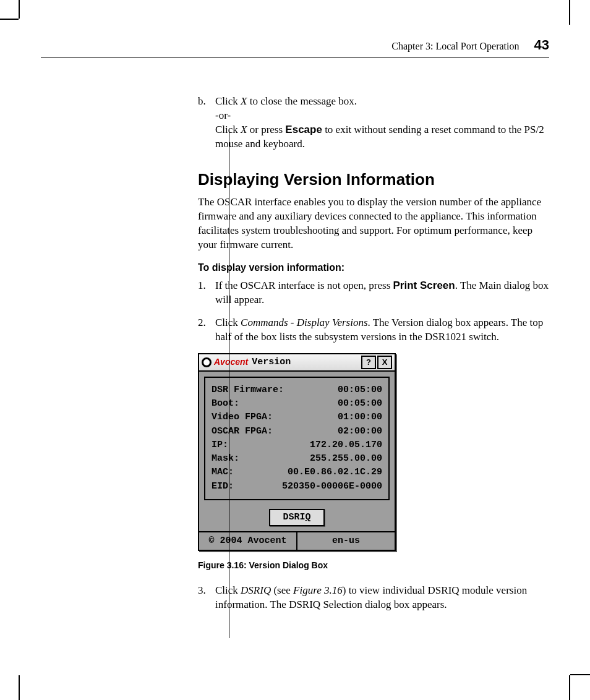 This screenshot has width=590, height=700. Describe the element at coordinates (297, 472) in the screenshot. I see `version-row: MAC:00.E0.86.02.1C.29` at that location.